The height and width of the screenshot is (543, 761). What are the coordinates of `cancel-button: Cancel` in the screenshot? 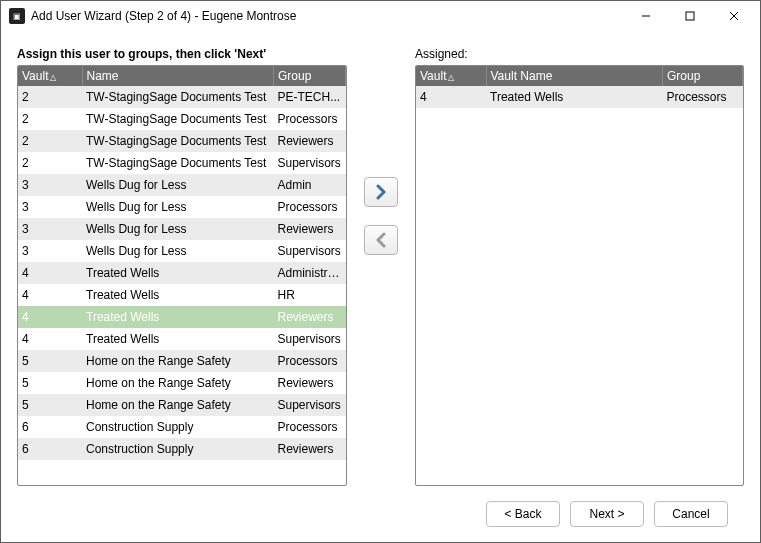 It's located at (691, 514).